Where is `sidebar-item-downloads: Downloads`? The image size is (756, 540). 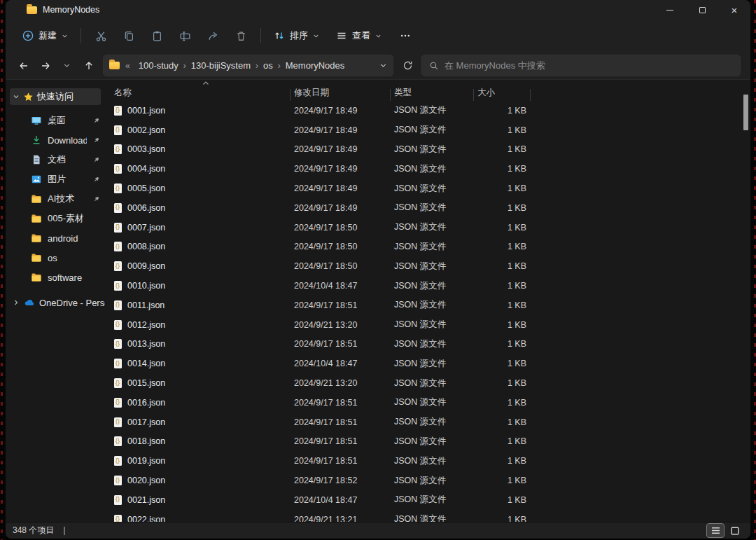
sidebar-item-downloads: Downloads is located at coordinates (55, 140).